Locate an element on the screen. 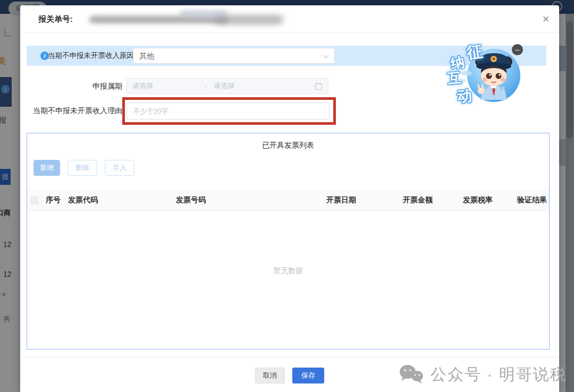  invoice-toolbar: 新增 删除 导入 is located at coordinates (84, 168).